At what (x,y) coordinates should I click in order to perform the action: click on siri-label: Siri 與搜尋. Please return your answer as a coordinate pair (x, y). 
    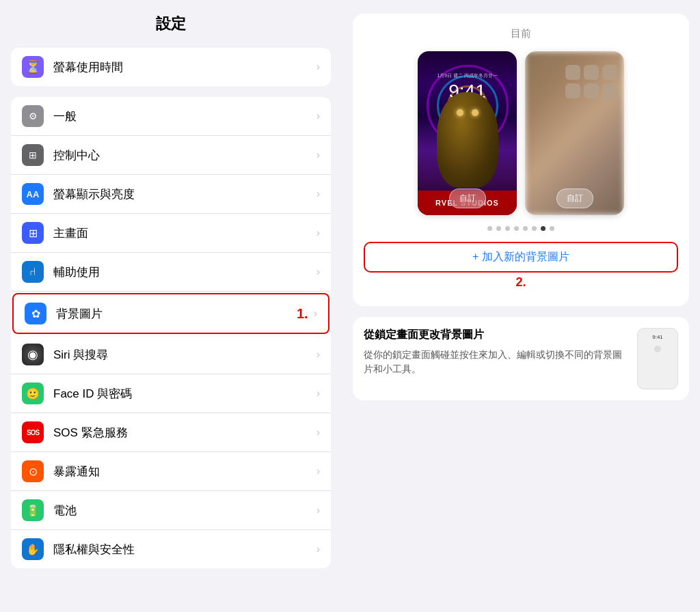
    Looking at the image, I should click on (185, 355).